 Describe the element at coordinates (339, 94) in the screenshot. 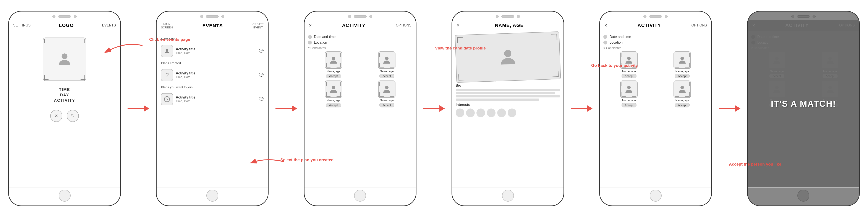

I see `cav-corner-br3` at that location.